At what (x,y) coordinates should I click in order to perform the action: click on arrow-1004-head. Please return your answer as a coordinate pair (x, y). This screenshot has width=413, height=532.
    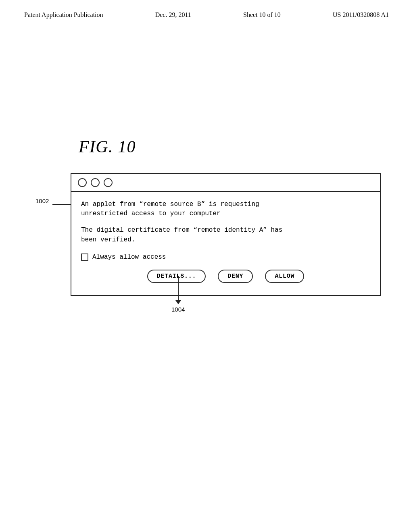
    Looking at the image, I should click on (178, 302).